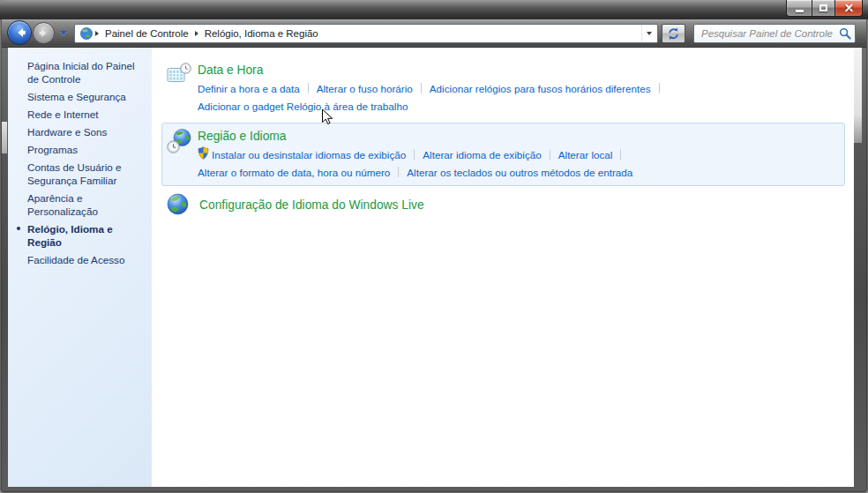 The width and height of the screenshot is (868, 493). I want to click on close-icon, so click(849, 9).